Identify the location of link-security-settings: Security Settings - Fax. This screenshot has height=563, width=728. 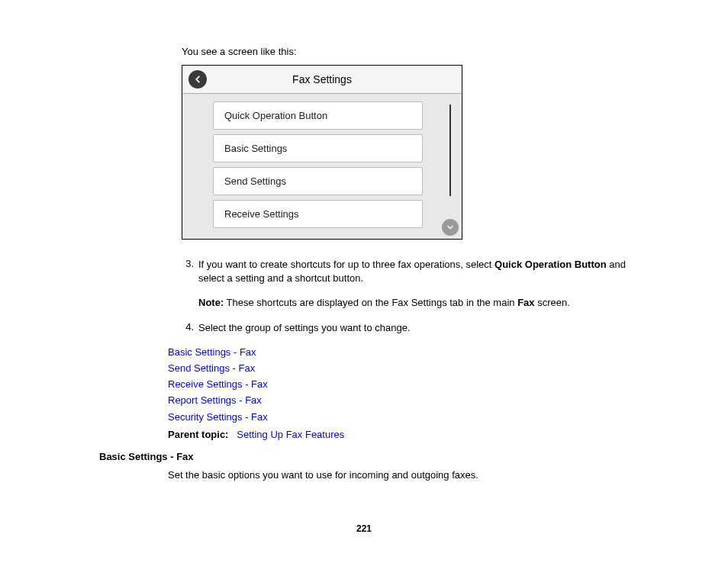
(410, 417).